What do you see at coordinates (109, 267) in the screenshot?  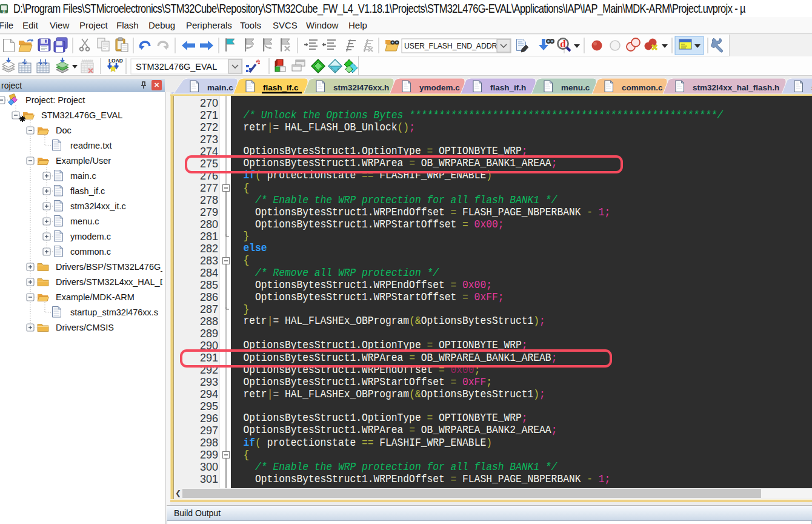 I see `svg-text: Drivers/BSP/STM32L476G_E` at bounding box center [109, 267].